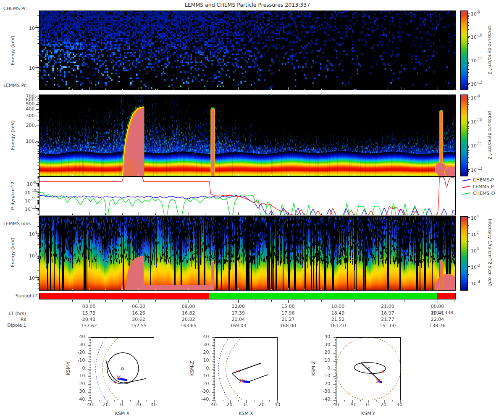  Describe the element at coordinates (238, 313) in the screenshot. I see `lt-value: 17.39` at that location.